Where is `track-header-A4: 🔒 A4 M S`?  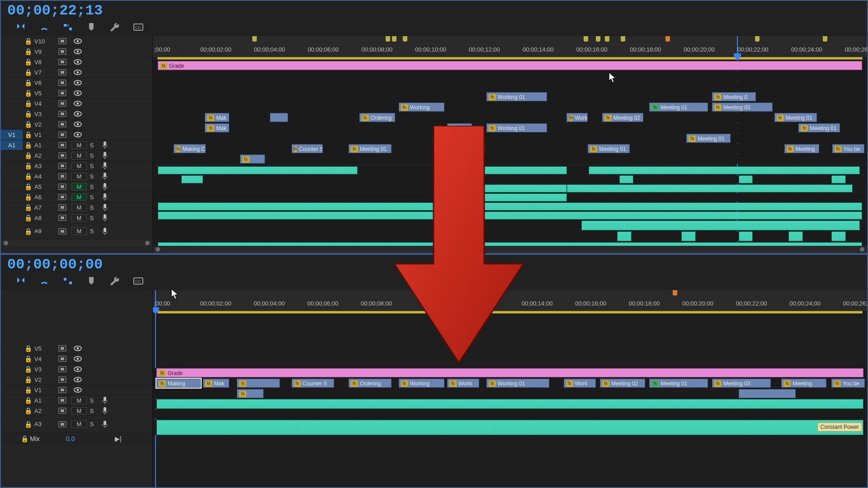
track-header-A4: 🔒 A4 M S is located at coordinates (77, 176).